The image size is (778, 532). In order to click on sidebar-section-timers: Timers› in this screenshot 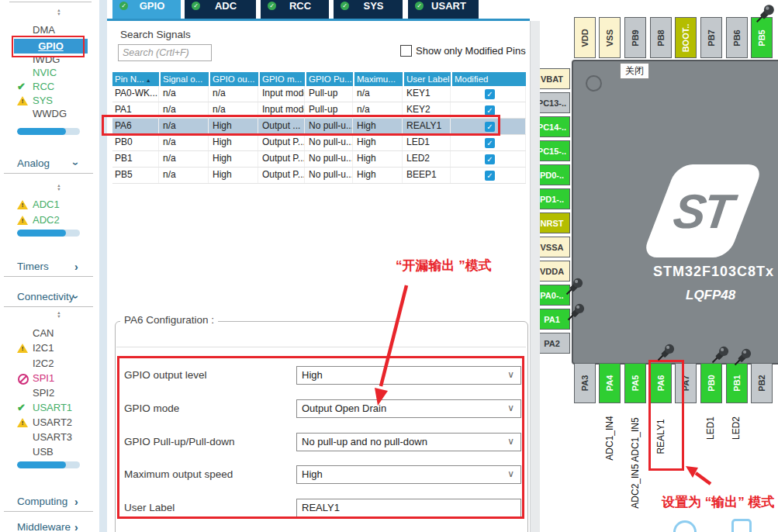, I will do `click(56, 267)`.